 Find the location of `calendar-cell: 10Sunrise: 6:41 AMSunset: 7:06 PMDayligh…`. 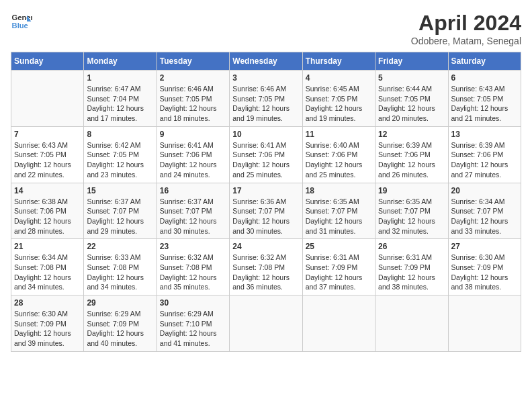

calendar-cell: 10Sunrise: 6:41 AMSunset: 7:06 PMDayligh… is located at coordinates (266, 154).